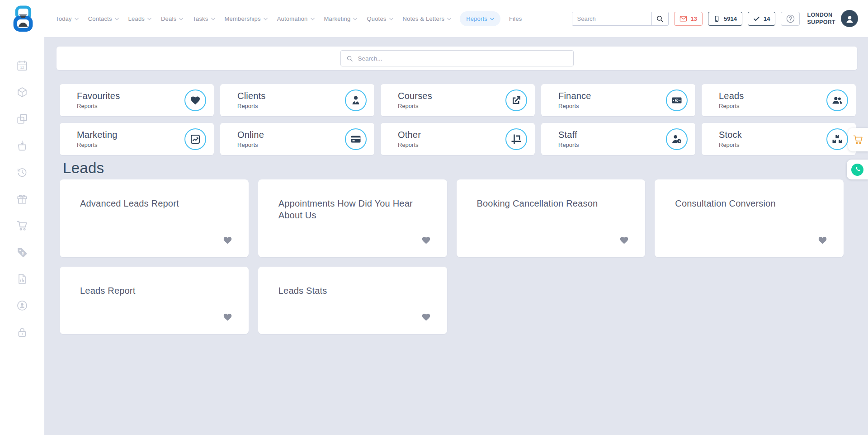  I want to click on main-nav: TodayContactsLeadsDealsTasksMembershipsA…, so click(289, 19).